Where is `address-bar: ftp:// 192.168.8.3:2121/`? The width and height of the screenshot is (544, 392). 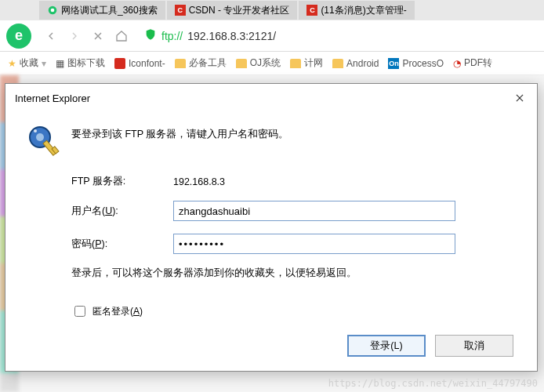
address-bar: ftp:// 192.168.8.3:2121/ is located at coordinates (338, 36).